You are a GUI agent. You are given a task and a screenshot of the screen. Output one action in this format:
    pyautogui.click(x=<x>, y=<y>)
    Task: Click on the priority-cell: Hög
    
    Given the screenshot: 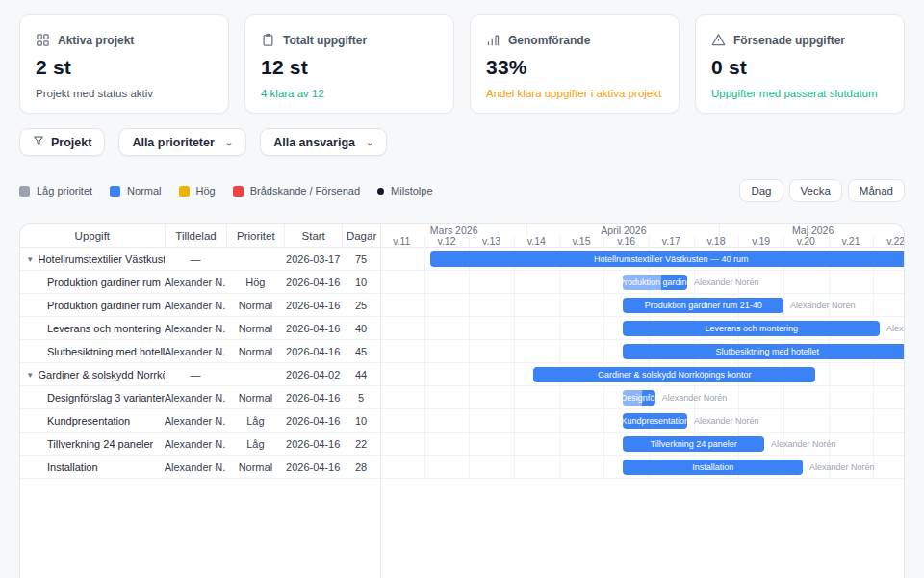 What is the action you would take?
    pyautogui.click(x=255, y=282)
    